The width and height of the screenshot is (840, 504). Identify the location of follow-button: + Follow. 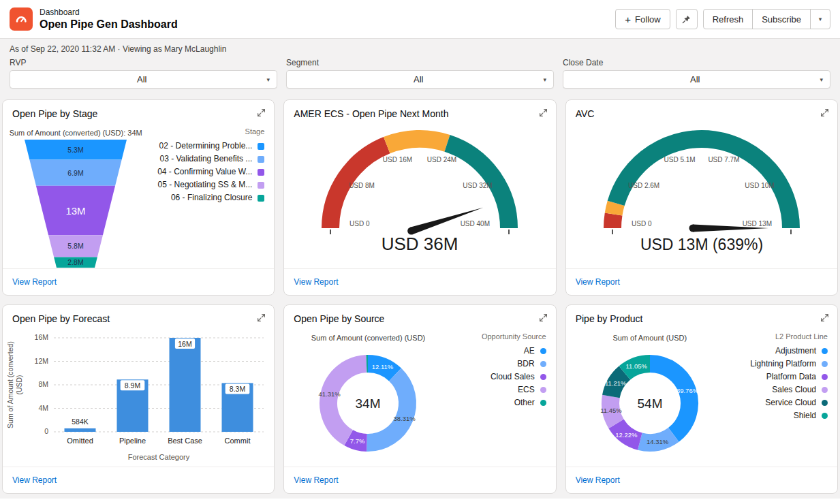
(642, 19).